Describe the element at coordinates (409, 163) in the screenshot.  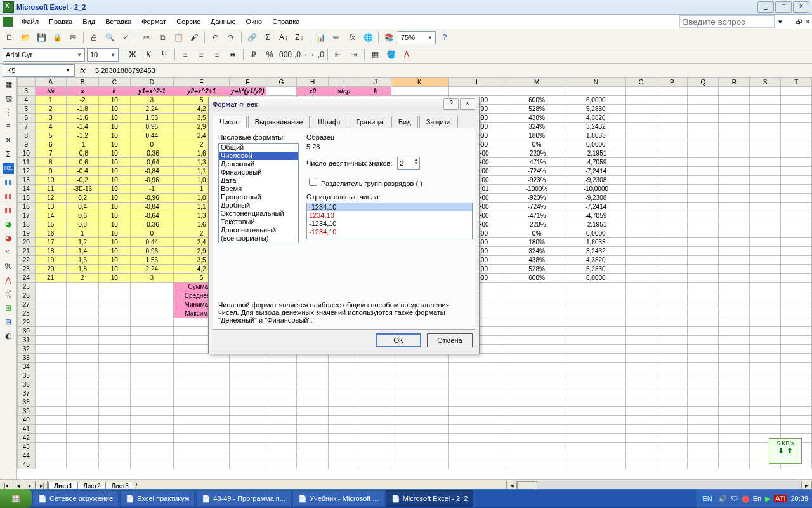
I see `decimal-places-spinner: ▲▼` at that location.